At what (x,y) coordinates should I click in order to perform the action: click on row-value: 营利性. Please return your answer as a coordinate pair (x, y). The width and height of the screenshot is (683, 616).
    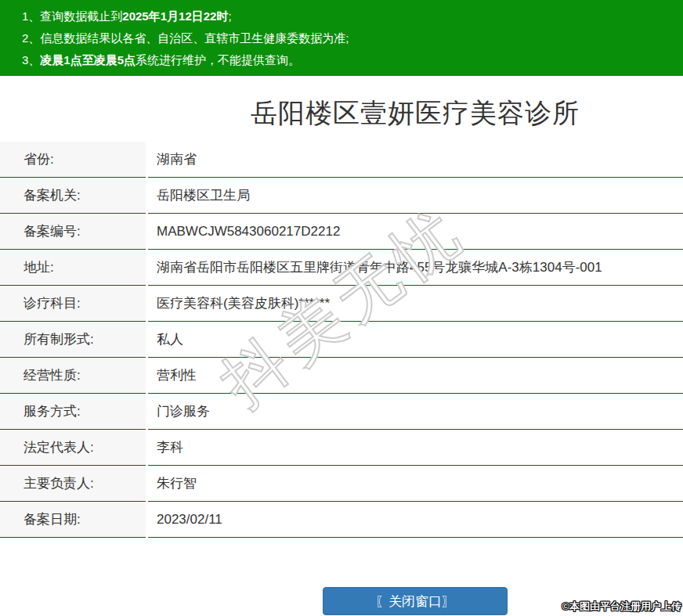
    Looking at the image, I should click on (415, 376).